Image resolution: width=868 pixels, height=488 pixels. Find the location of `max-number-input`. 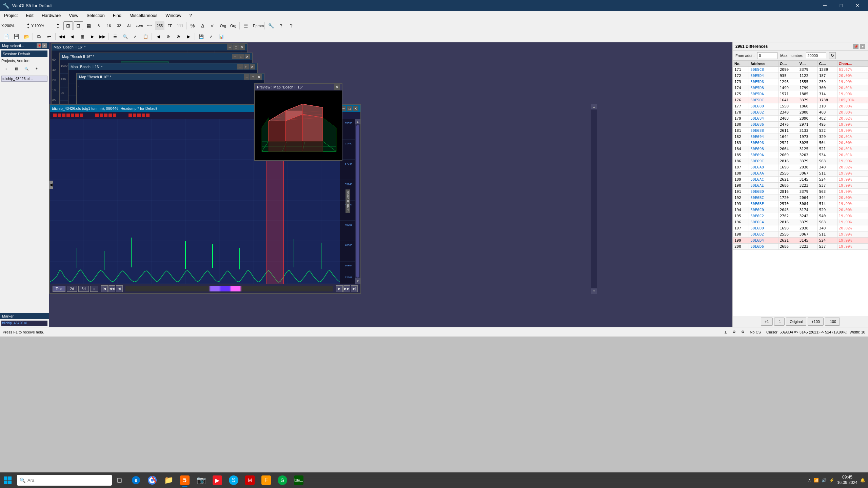

max-number-input is located at coordinates (816, 56).